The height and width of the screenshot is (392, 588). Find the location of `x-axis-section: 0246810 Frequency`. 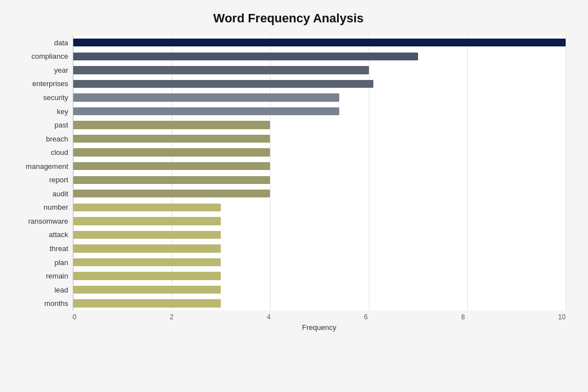

x-axis-section: 0246810 Frequency is located at coordinates (319, 324).